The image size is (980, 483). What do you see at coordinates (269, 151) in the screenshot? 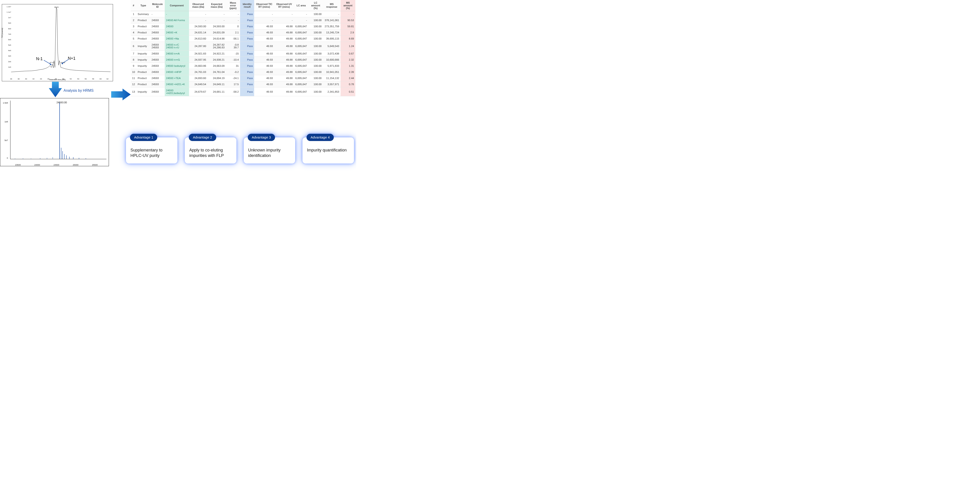
I see `advantage-card-3: Advantage 3 Unknown impurity identificat…` at bounding box center [269, 151].